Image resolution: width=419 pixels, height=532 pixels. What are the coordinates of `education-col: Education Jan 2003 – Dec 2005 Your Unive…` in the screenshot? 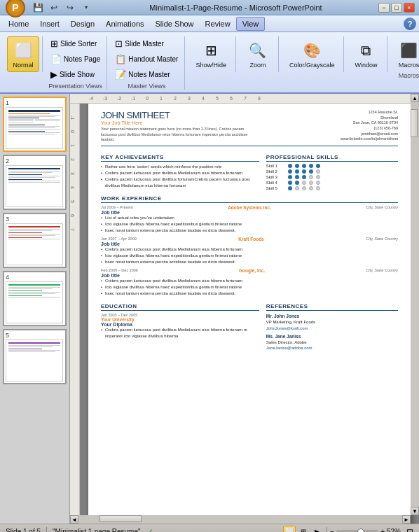 It's located at (180, 326).